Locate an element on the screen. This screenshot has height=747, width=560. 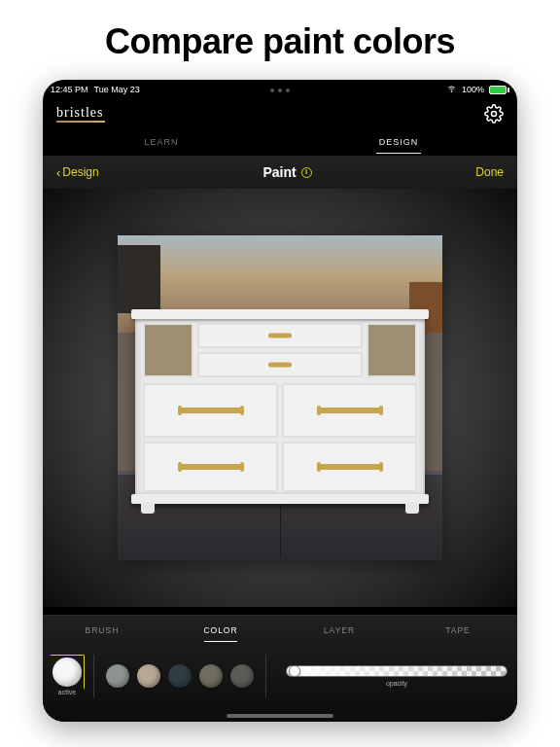
gear-icon is located at coordinates (494, 114).